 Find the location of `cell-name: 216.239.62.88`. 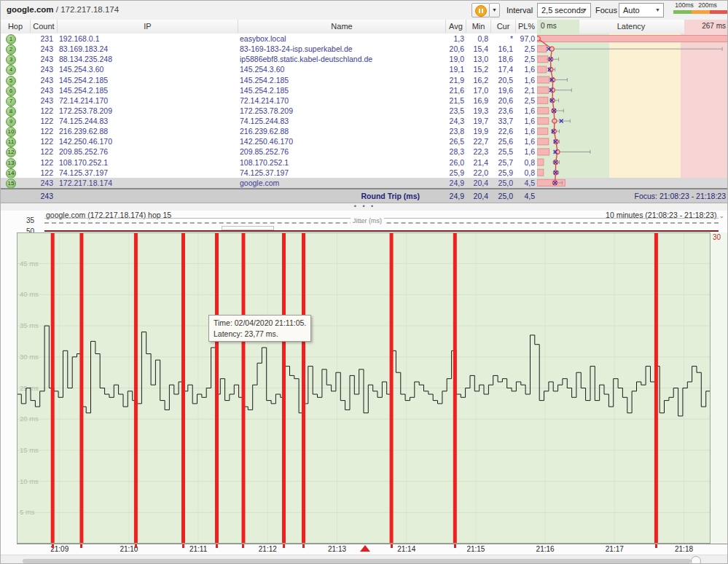

cell-name: 216.239.62.88 is located at coordinates (264, 131).